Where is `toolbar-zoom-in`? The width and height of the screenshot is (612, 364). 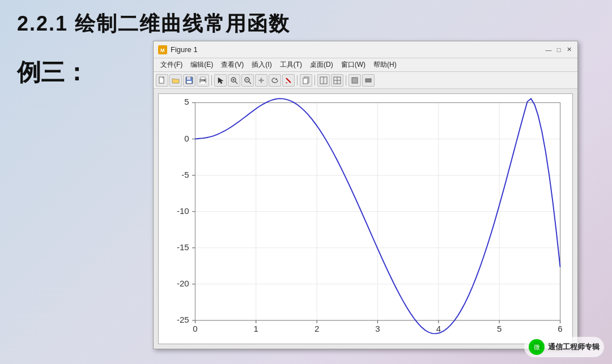 toolbar-zoom-in is located at coordinates (234, 80).